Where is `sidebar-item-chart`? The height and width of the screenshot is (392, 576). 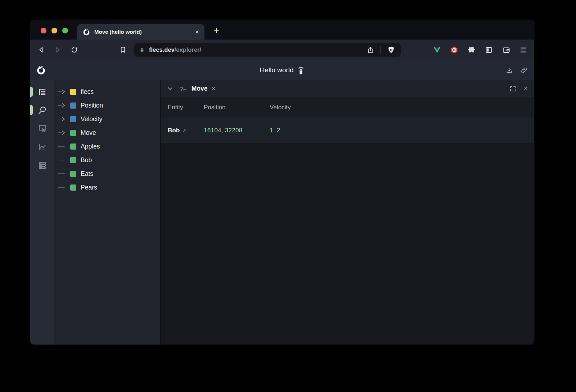
sidebar-item-chart is located at coordinates (42, 147).